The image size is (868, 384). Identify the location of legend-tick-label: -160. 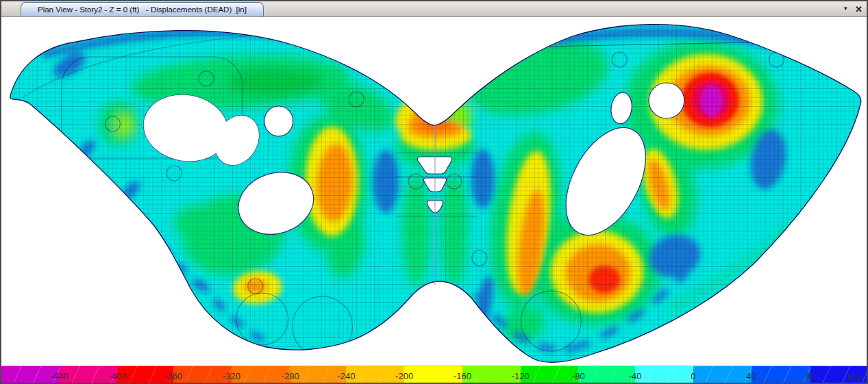
(462, 375).